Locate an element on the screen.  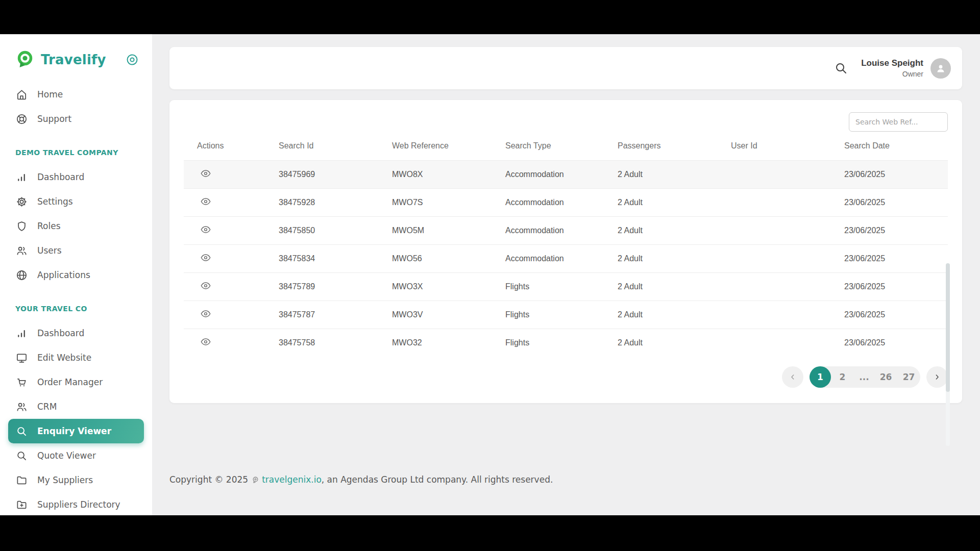
sidebar-item-order-manager: Order Manager is located at coordinates (76, 382).